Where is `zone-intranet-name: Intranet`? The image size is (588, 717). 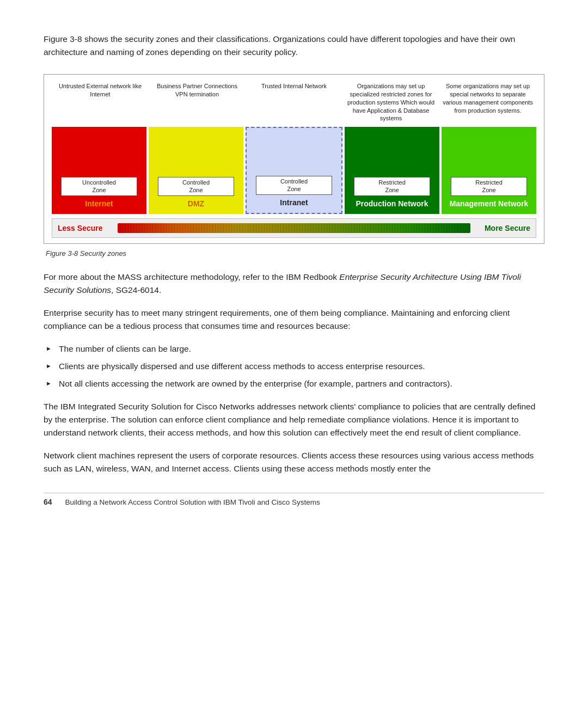
zone-intranet-name: Intranet is located at coordinates (294, 203).